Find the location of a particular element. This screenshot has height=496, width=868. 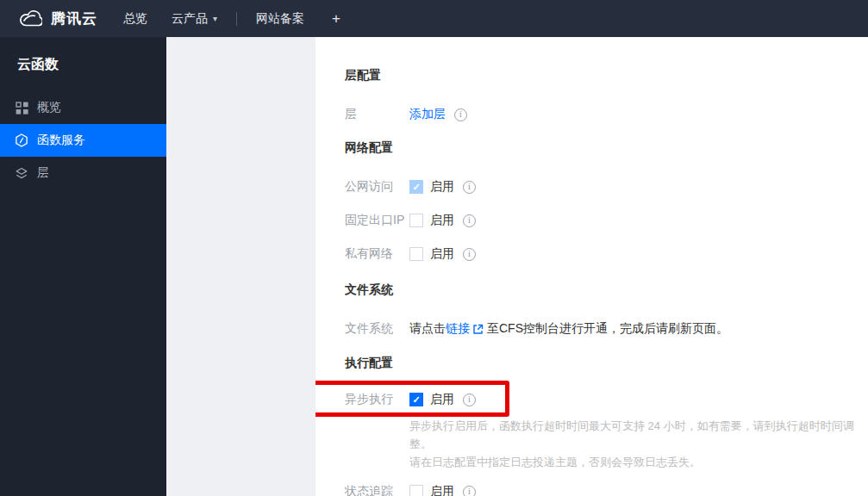

plus-icon: + is located at coordinates (336, 19).